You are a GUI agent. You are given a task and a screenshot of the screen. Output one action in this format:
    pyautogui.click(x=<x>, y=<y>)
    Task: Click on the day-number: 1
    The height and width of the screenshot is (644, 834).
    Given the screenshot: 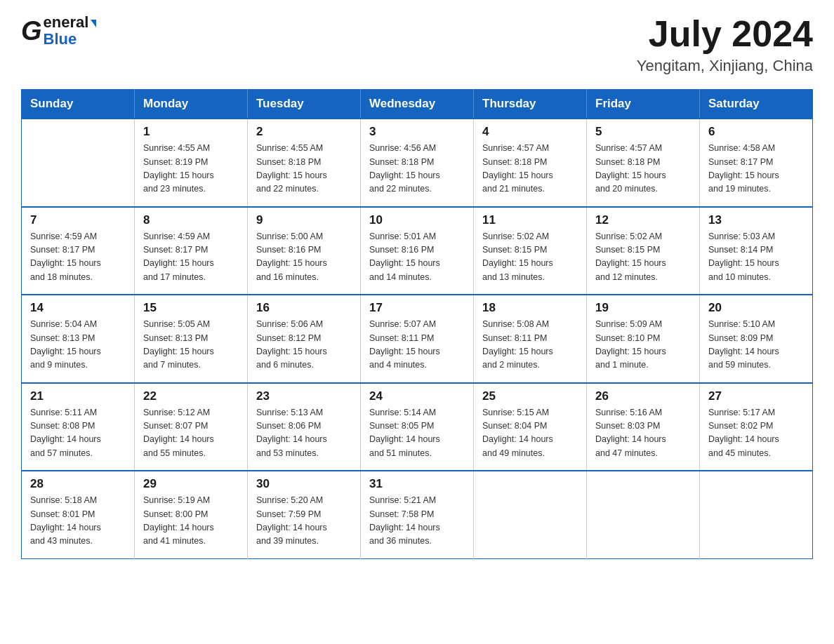 What is the action you would take?
    pyautogui.click(x=191, y=132)
    